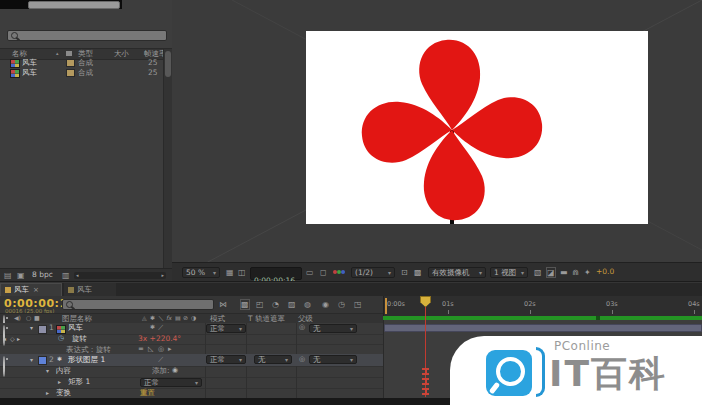 The height and width of the screenshot is (405, 702). What do you see at coordinates (79, 382) in the screenshot?
I see `shape-group-name: 矩形 1` at bounding box center [79, 382].